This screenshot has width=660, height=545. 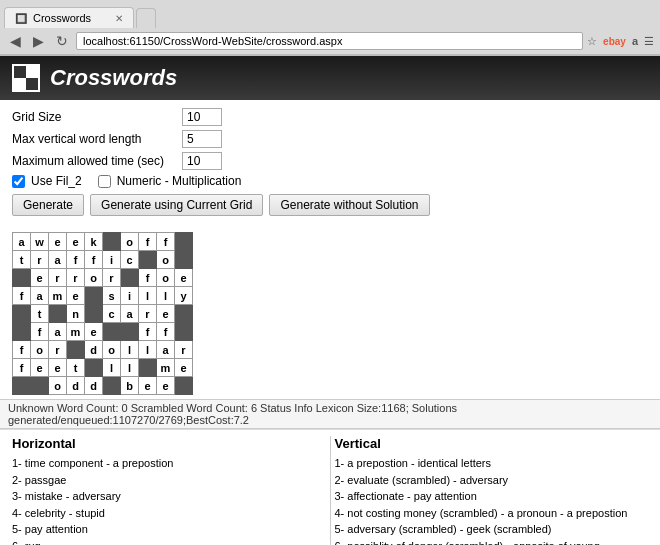 What do you see at coordinates (76, 314) in the screenshot?
I see `grid-cell: n` at bounding box center [76, 314].